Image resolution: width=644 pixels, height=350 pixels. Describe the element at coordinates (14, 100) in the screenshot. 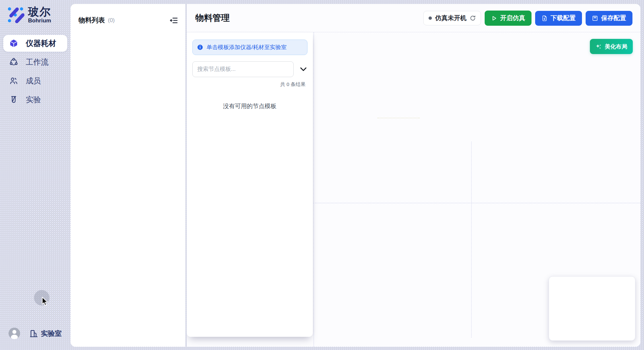

I see `experiment-icon` at that location.